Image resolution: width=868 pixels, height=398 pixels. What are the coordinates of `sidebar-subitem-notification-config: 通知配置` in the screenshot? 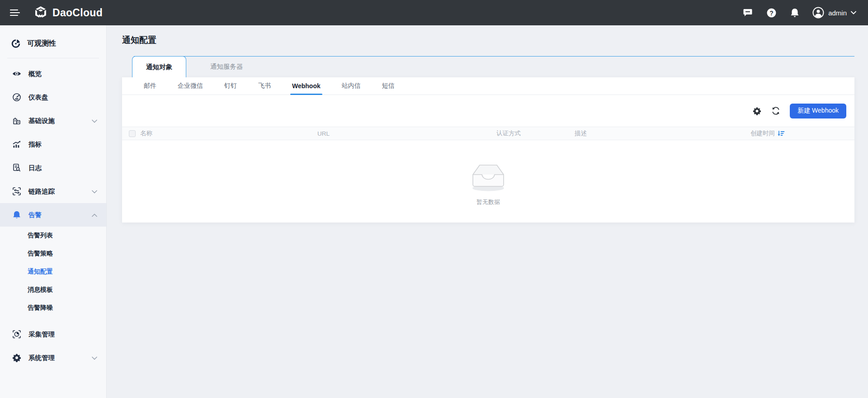 It's located at (53, 272).